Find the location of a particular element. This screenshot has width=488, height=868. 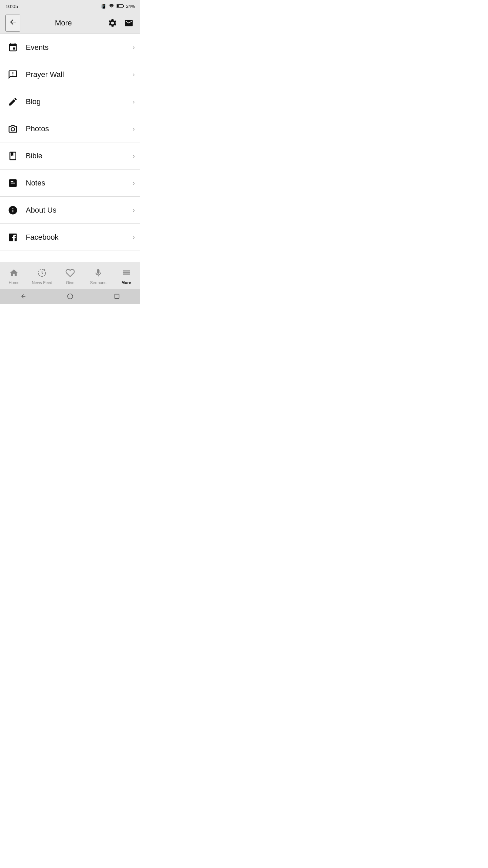

nav-item-home: Home is located at coordinates (14, 275).